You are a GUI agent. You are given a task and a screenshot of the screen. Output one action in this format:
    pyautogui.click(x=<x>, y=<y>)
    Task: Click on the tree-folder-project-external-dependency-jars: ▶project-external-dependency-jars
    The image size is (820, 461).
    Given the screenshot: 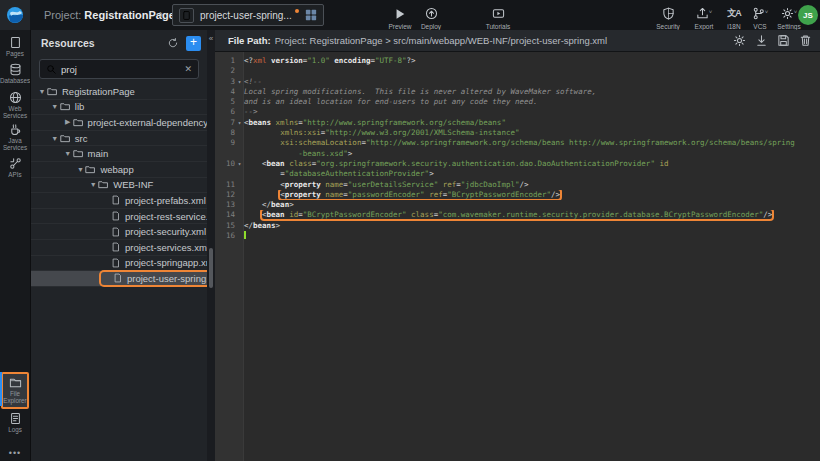 What is the action you would take?
    pyautogui.click(x=119, y=123)
    